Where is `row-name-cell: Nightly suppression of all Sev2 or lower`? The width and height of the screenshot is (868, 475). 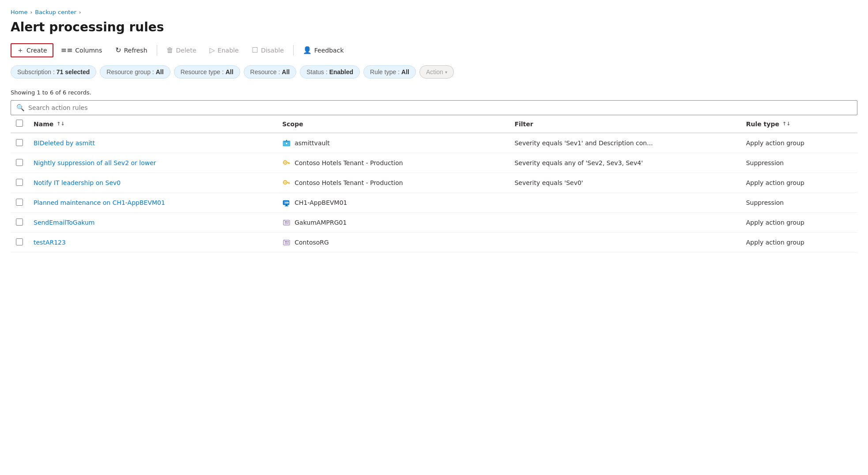
row-name-cell: Nightly suppression of all Sev2 or lower is located at coordinates (153, 163).